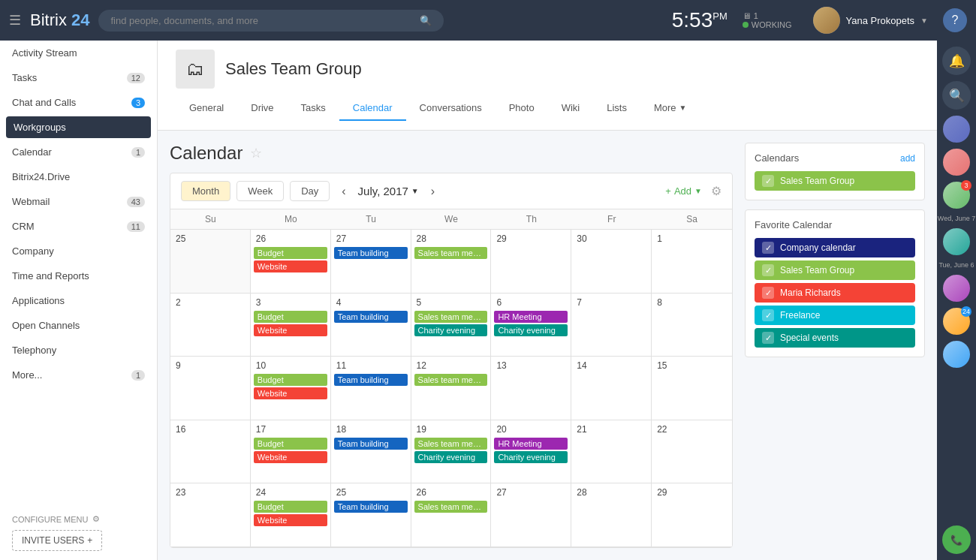  Describe the element at coordinates (692, 325) in the screenshot. I see `table-row: 8` at that location.